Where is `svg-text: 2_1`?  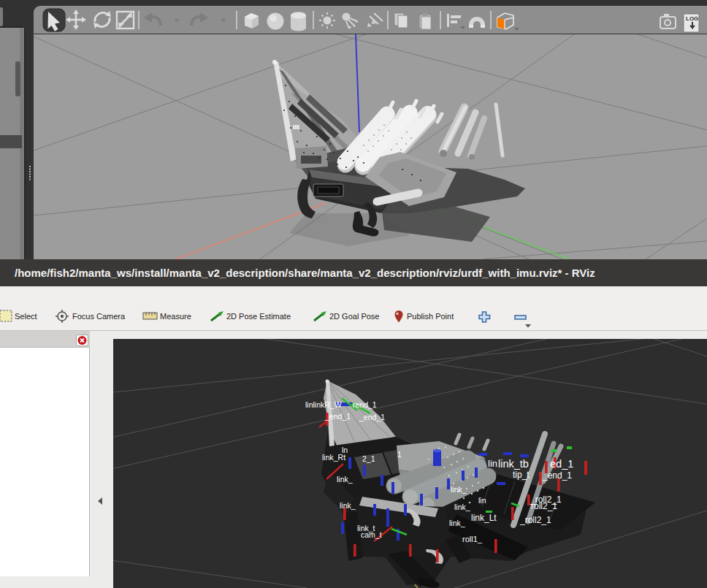 svg-text: 2_1 is located at coordinates (369, 459).